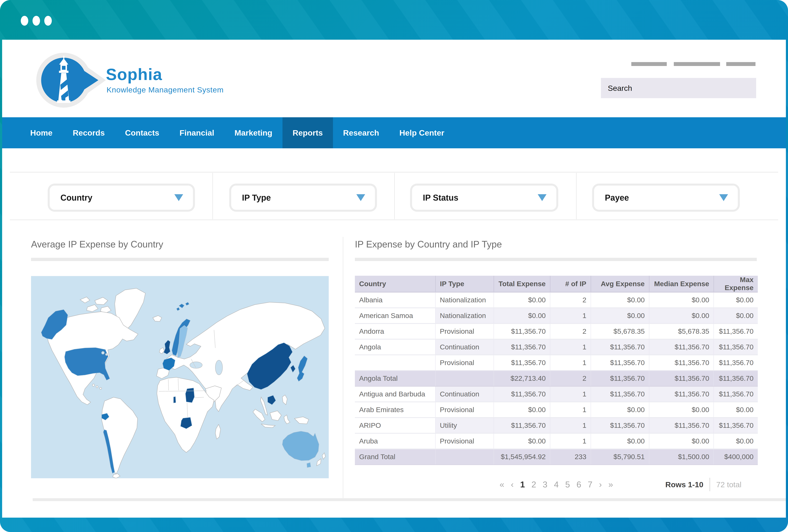  I want to click on column-header: IP Type, so click(465, 284).